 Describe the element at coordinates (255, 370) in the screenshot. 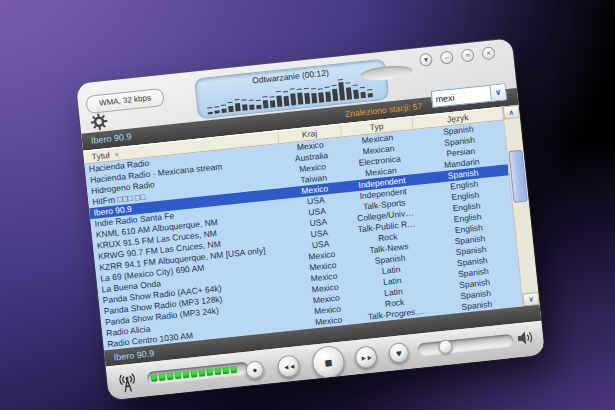

I see `record-icon: ●` at that location.